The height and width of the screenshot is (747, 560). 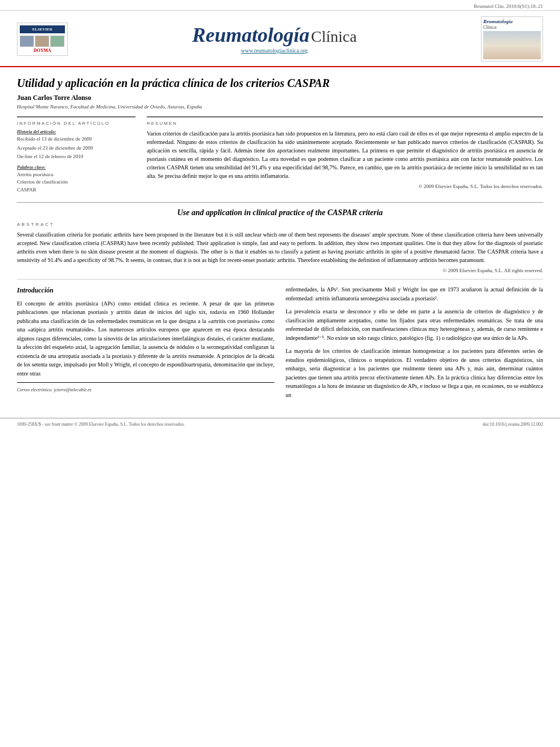 What do you see at coordinates (280, 98) in the screenshot?
I see `author-name: Juan Carlos Torre Alonso` at bounding box center [280, 98].